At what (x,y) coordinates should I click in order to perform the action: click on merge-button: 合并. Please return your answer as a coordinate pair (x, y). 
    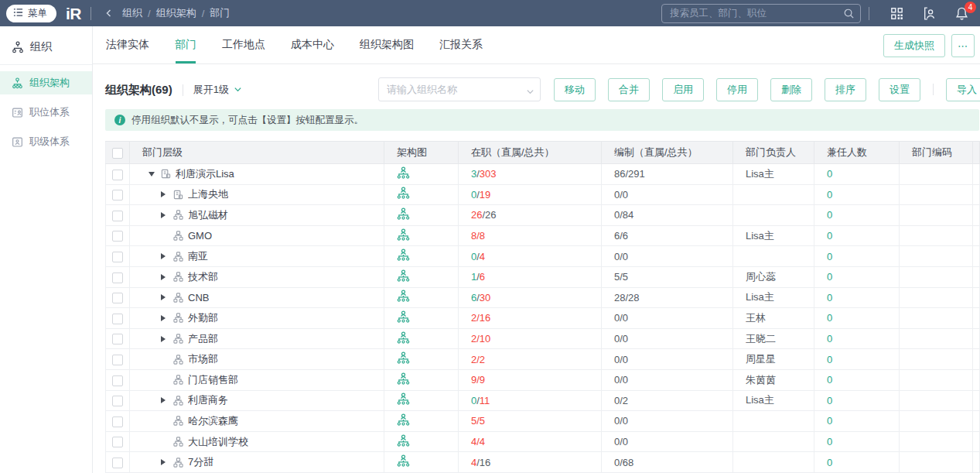
    Looking at the image, I should click on (629, 90).